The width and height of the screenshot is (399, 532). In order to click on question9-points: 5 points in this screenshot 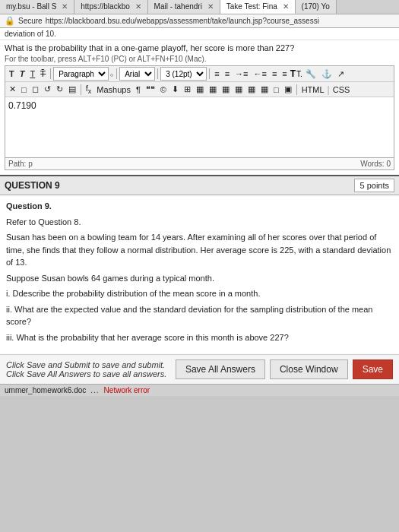, I will do `click(374, 185)`.